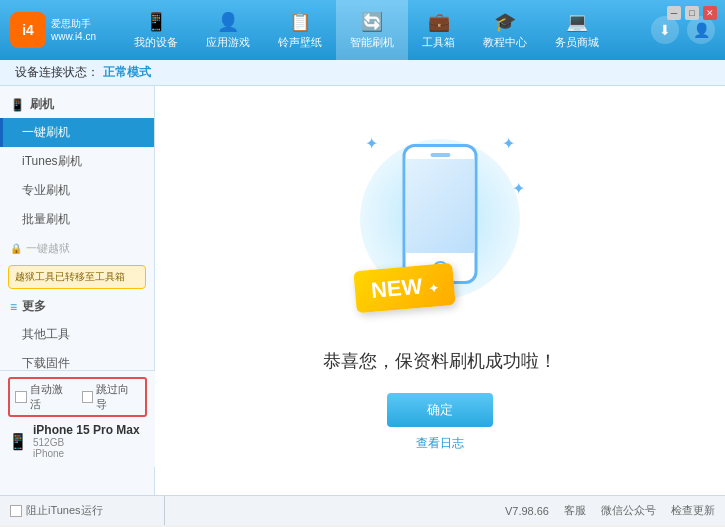  I want to click on confirm-button: 确定, so click(440, 410).